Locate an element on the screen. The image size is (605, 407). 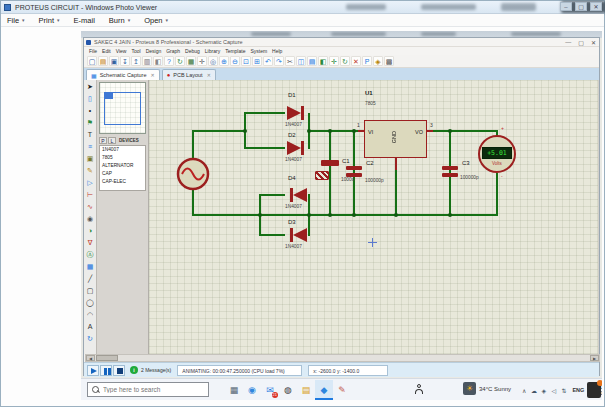
wire-label-mode: ⚑ is located at coordinates (90, 123).